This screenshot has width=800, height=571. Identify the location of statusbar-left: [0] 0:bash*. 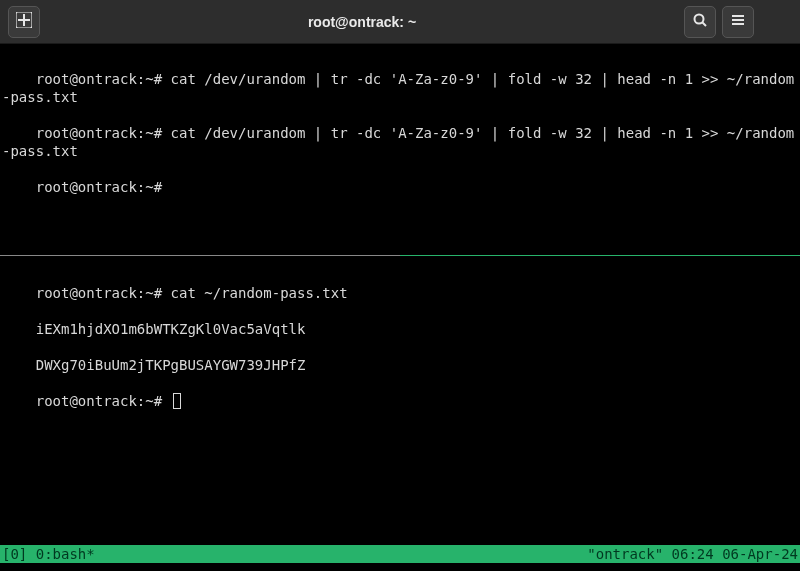
(48, 554).